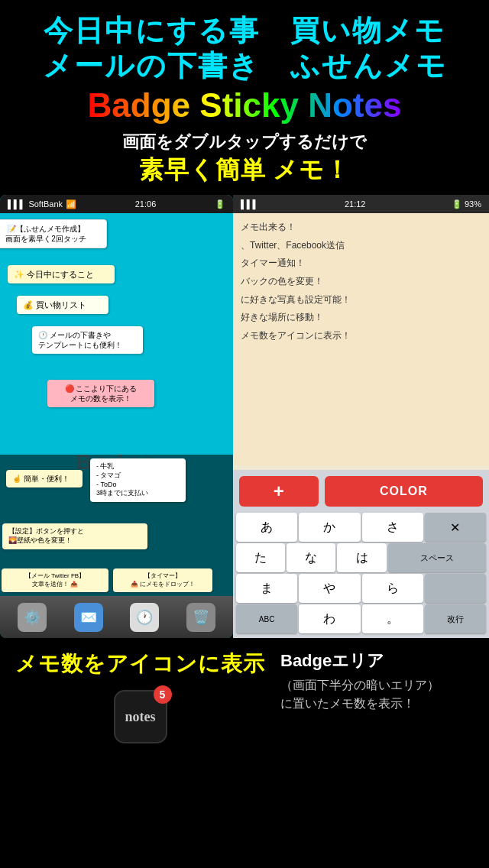 The width and height of the screenshot is (489, 868). I want to click on note-today: ✨ 今日中にすること, so click(61, 274).